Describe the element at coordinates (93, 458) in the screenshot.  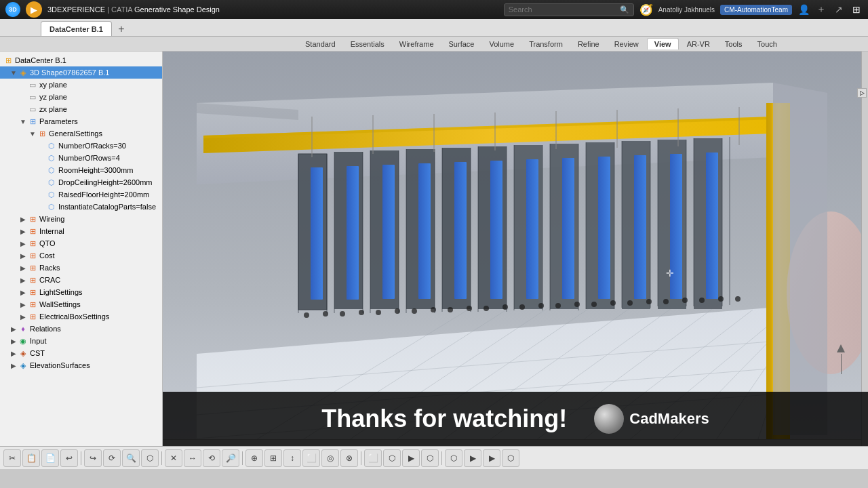
I see `toolbar-btn-4: ↪` at that location.